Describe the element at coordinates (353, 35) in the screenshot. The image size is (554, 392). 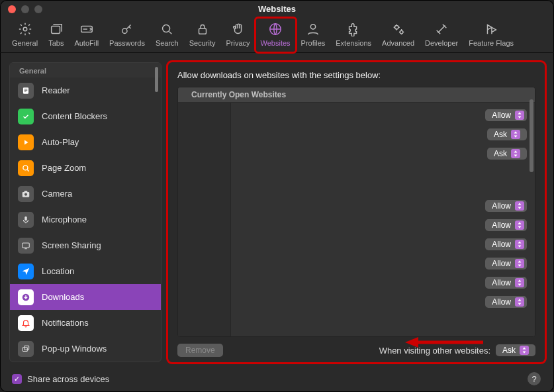
I see `toolbar-extensions: Extensions` at that location.